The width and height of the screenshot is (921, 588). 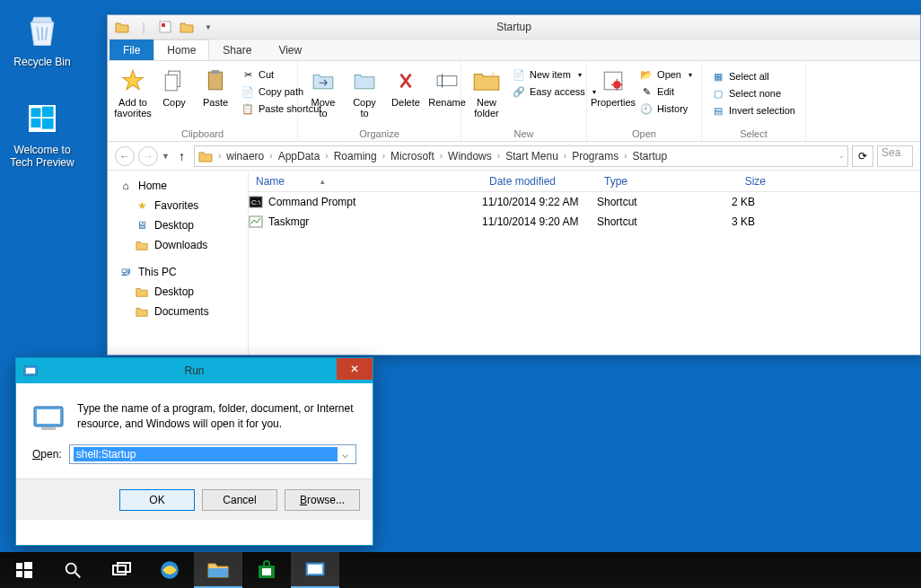 What do you see at coordinates (217, 417) in the screenshot?
I see `run-message: Type the name of a program, folder, docu…` at bounding box center [217, 417].